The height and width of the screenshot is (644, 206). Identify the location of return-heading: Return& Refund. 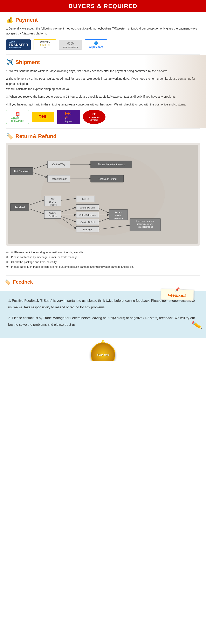
(36, 136).